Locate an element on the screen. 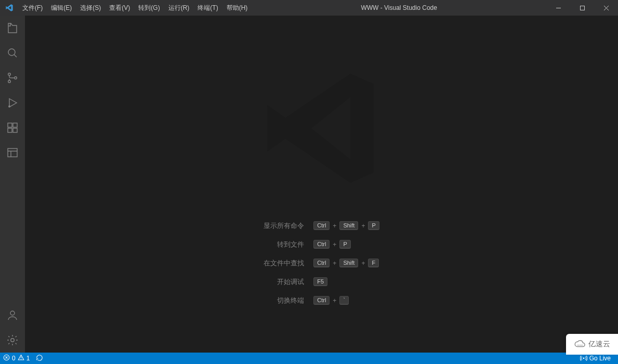  account-icon is located at coordinates (12, 315).